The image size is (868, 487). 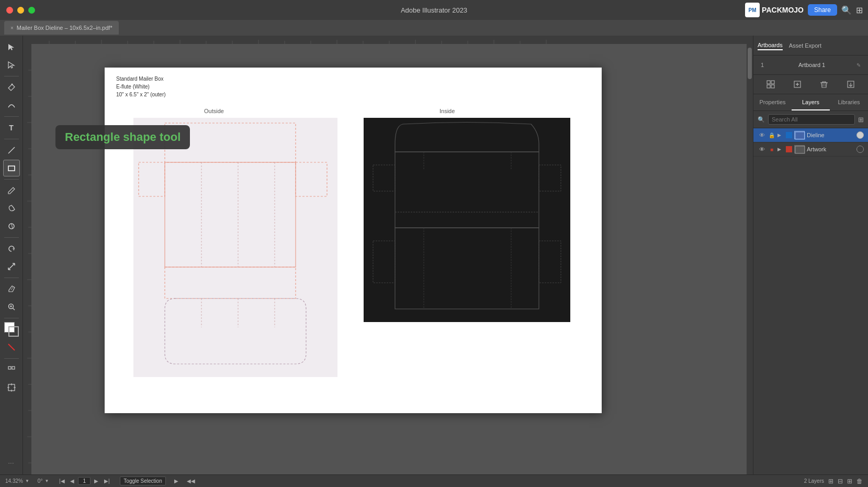 I want to click on direct-selection-tool-button, so click(x=12, y=65).